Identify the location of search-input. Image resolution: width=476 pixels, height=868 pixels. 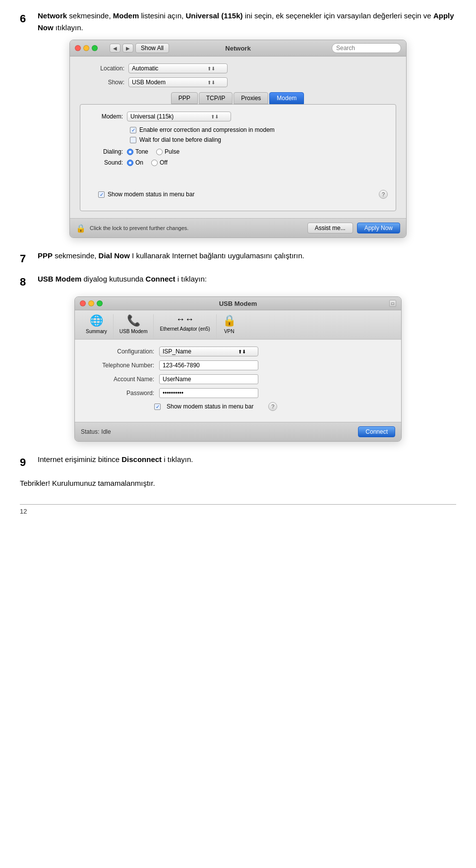
(366, 48).